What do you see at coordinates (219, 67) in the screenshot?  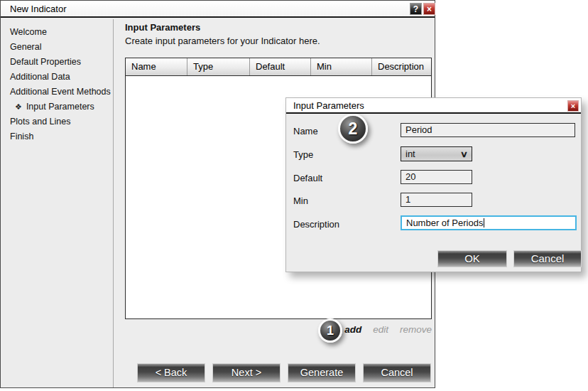 I see `column-header-type: Type` at bounding box center [219, 67].